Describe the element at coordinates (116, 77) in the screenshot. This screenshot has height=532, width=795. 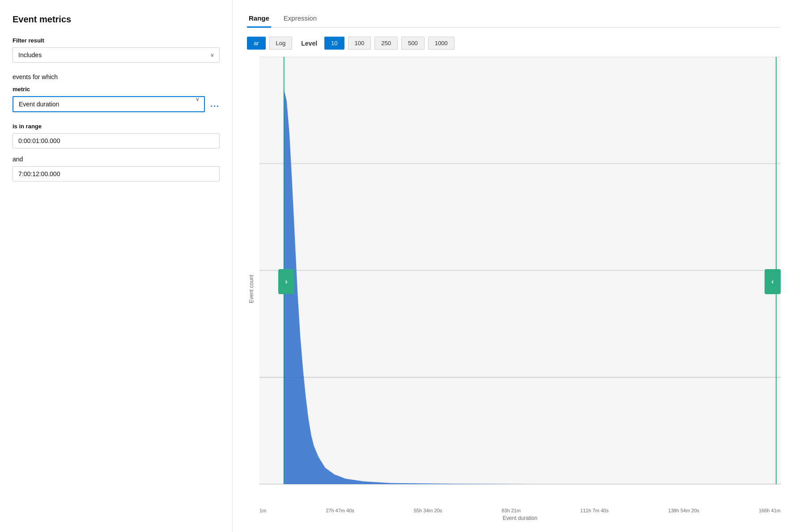
I see `events-for-which-label: events for which` at that location.